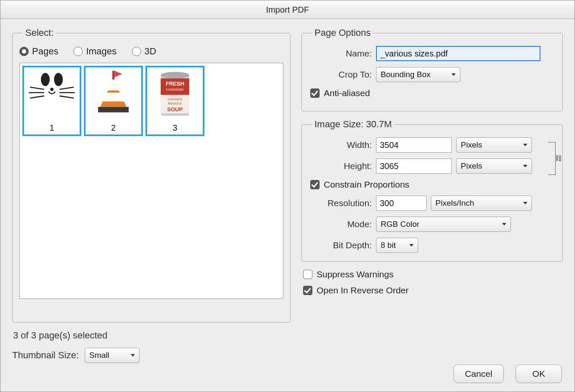  What do you see at coordinates (308, 274) in the screenshot?
I see `suppress-warnings-checkbox` at bounding box center [308, 274].